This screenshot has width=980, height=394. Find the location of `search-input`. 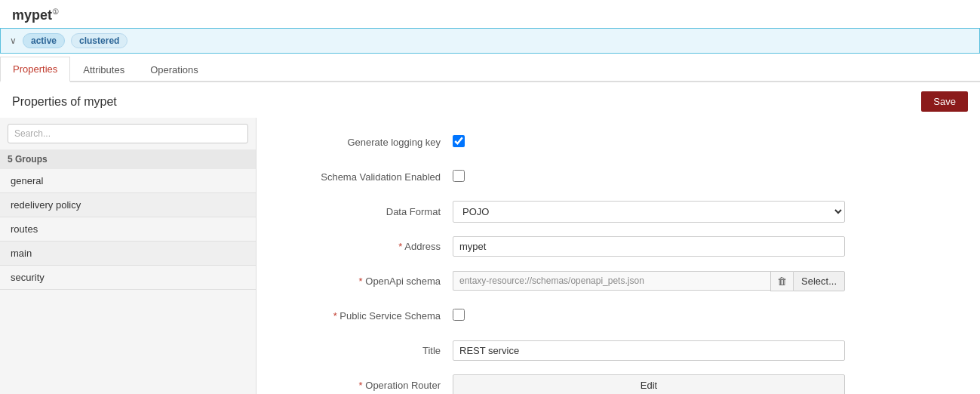

search-input is located at coordinates (128, 134).